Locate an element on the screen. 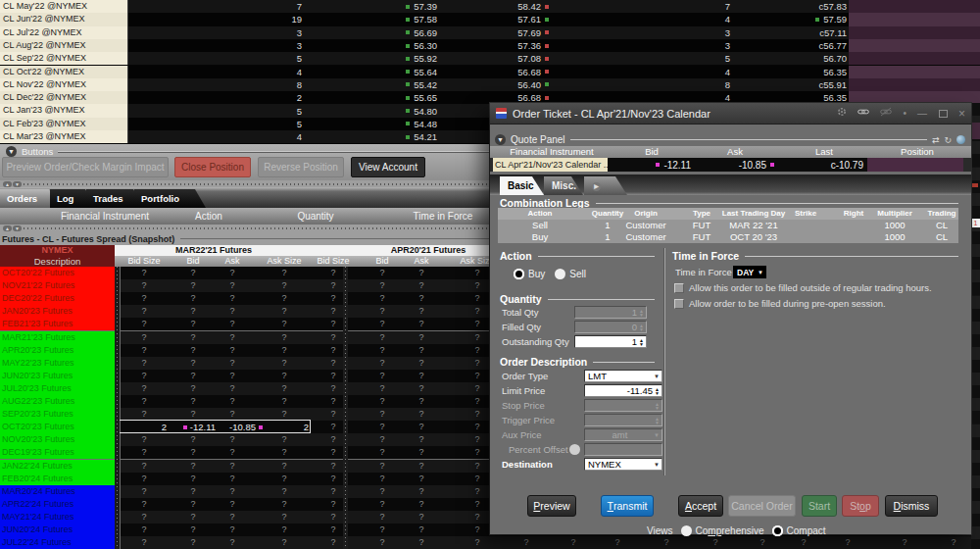 This screenshot has height=549, width=980. watchlist-row: CL Nov'22 @NYMEX855.4256.408c55.91 is located at coordinates (424, 84).